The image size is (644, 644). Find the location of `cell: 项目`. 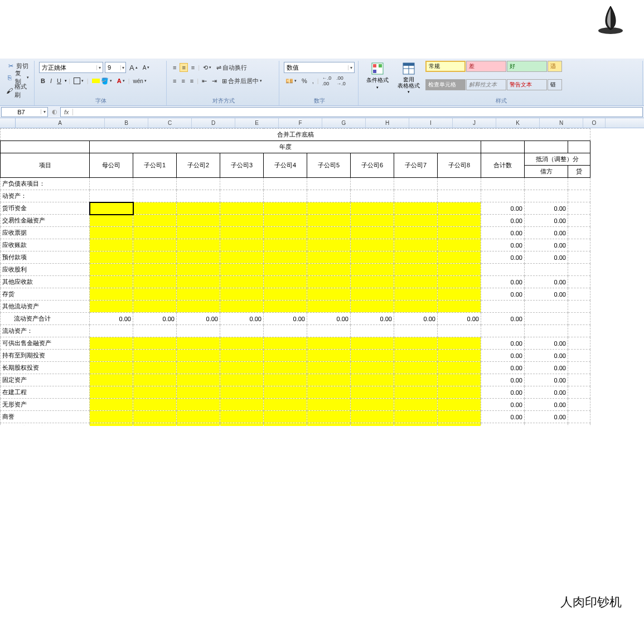

cell: 项目 is located at coordinates (45, 166).